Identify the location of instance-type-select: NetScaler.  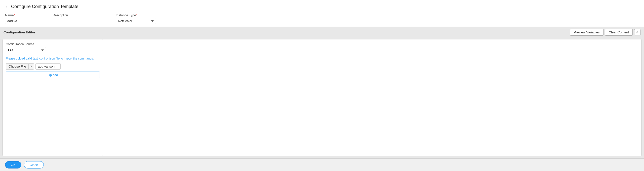
(136, 21).